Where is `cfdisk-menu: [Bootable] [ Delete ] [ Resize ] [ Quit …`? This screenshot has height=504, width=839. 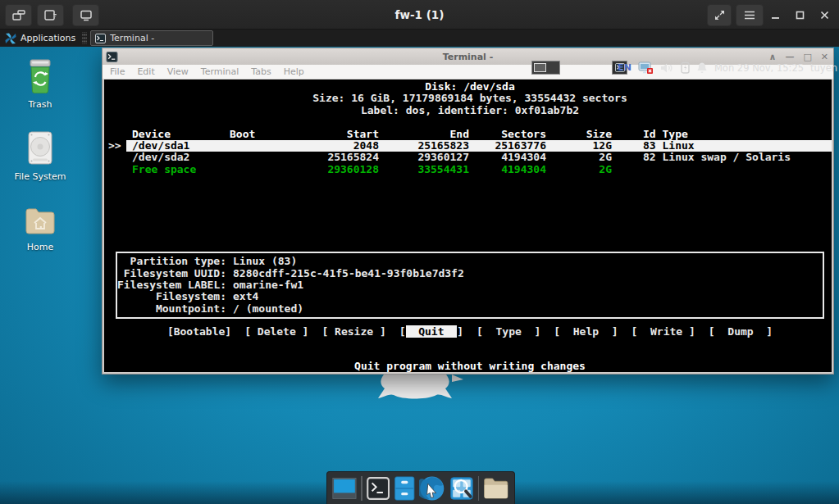 cfdisk-menu: [Bootable] [ Delete ] [ Resize ] [ Quit … is located at coordinates (470, 332).